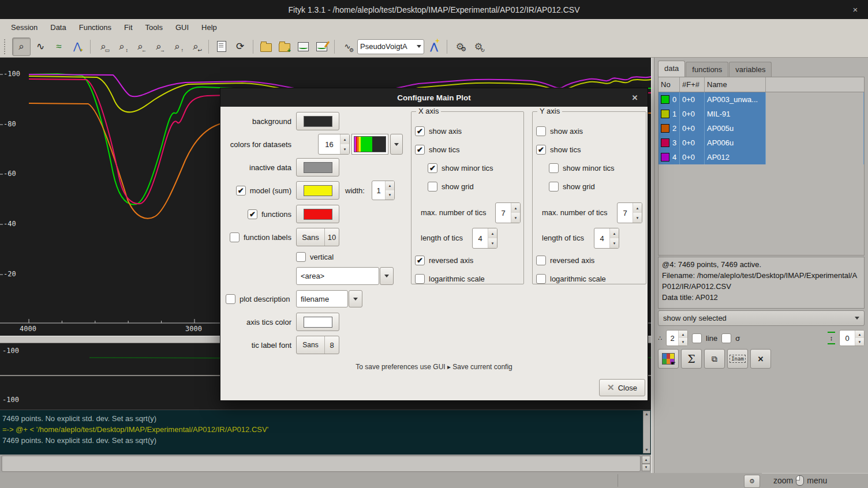 This screenshot has height=488, width=868. What do you see at coordinates (103, 47) in the screenshot?
I see `zoom-all-button: ⌕▭` at bounding box center [103, 47].